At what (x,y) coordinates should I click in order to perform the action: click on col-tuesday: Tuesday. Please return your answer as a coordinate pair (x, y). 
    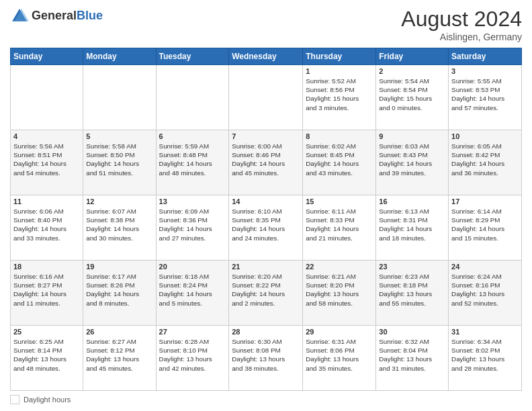
    Looking at the image, I should click on (192, 56).